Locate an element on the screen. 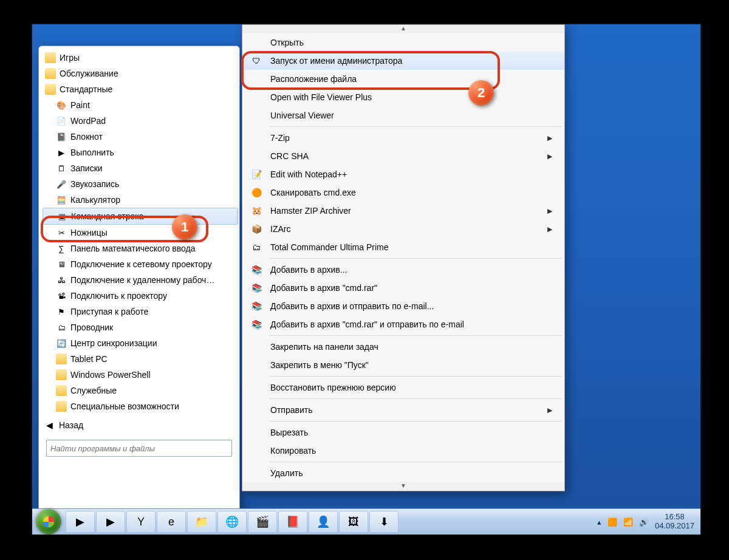 Image resolution: width=729 pixels, height=560 pixels. program-label: Подключить к проектору is located at coordinates (119, 296).